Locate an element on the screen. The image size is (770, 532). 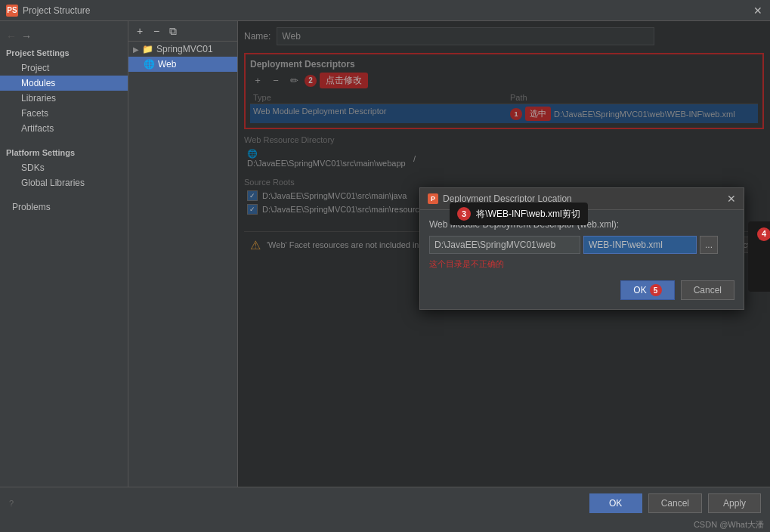
dialog-icon: P is located at coordinates (433, 199).